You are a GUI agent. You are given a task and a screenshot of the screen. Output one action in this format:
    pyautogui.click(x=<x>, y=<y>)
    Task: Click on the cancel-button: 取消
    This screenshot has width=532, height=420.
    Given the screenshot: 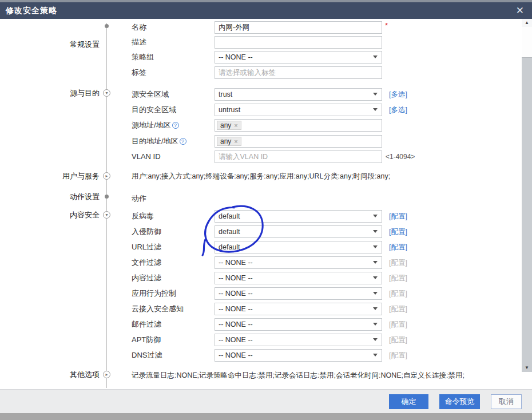 What is the action you would take?
    pyautogui.click(x=506, y=402)
    